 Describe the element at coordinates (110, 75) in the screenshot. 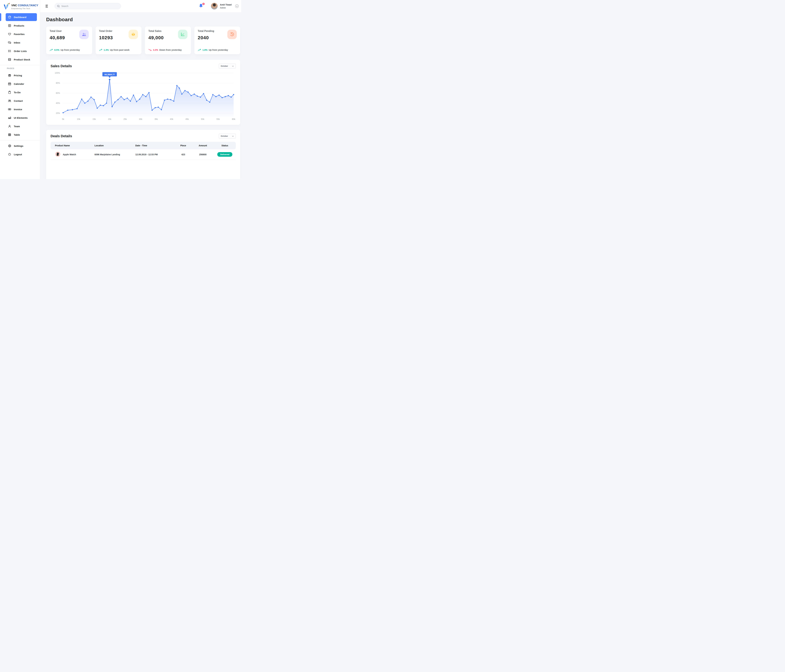

I see `svg-text: 64,3664.77` at that location.